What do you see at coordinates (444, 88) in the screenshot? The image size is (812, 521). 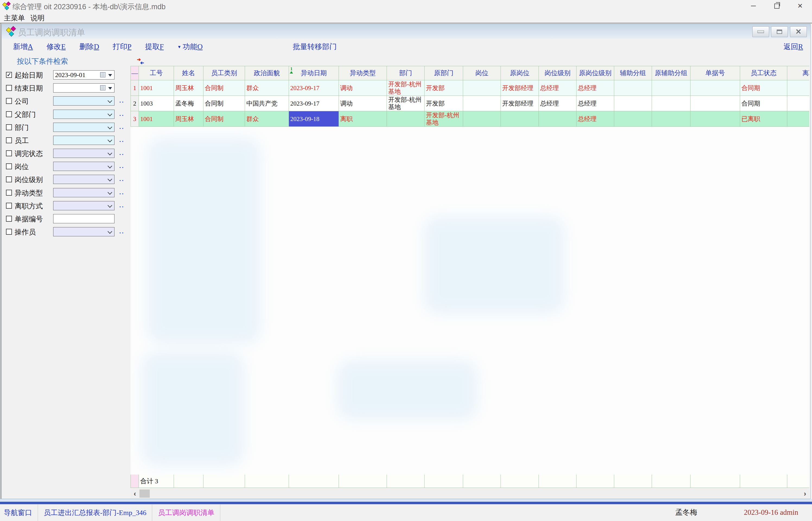 I see `cell-r1-原部门: 开发部` at bounding box center [444, 88].